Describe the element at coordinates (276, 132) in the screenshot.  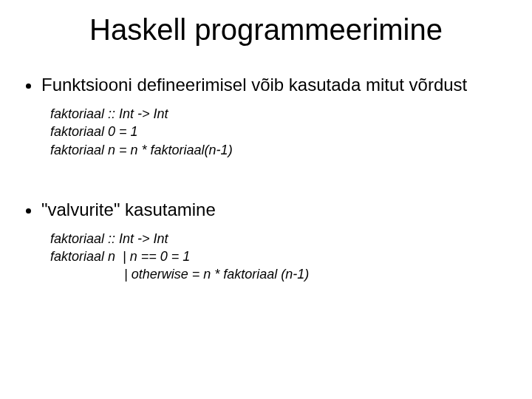
I see `code-block-1: faktoriaal :: Int -> Int faktoriaal 0 = …` at that location.